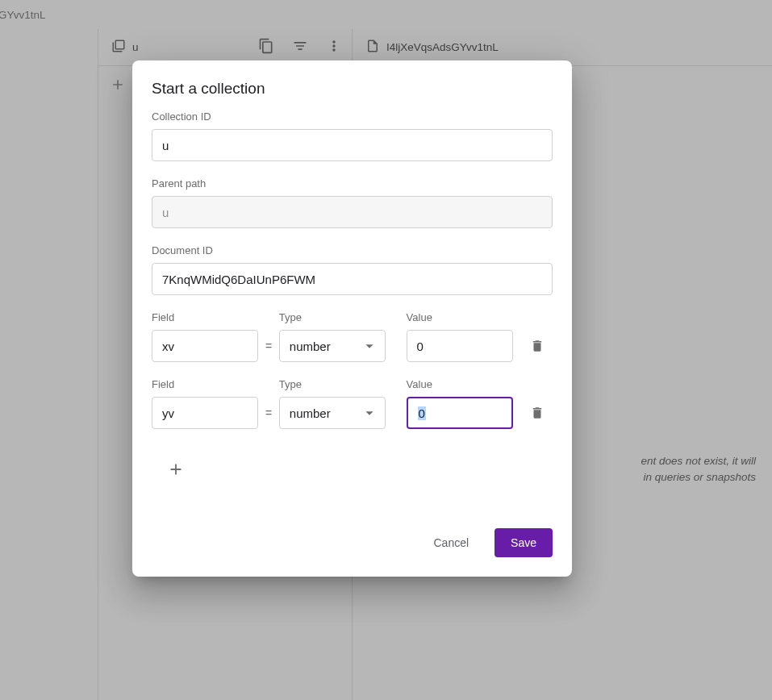  I want to click on value-input: 0, so click(460, 413).